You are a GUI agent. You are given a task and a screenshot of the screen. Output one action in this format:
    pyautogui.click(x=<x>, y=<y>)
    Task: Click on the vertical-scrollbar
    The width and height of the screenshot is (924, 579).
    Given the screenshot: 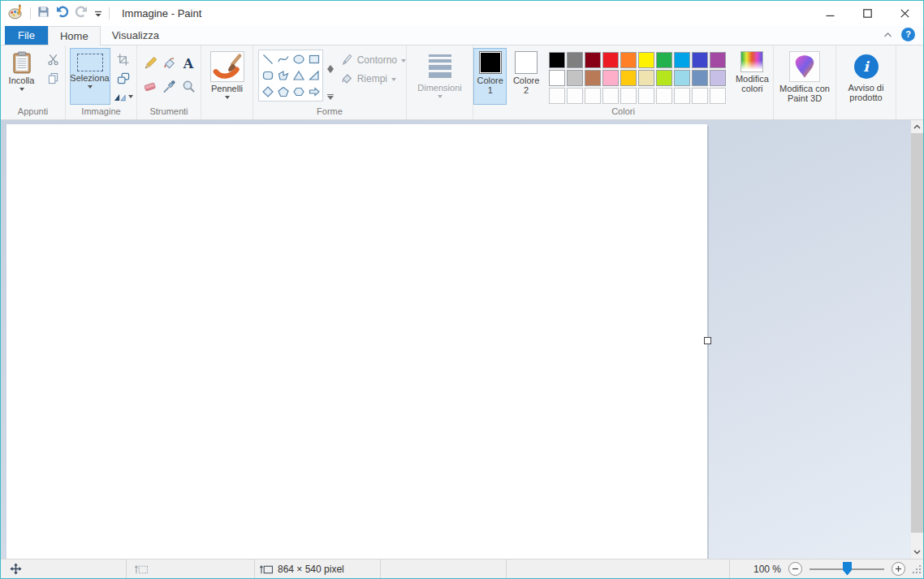 What is the action you would take?
    pyautogui.click(x=918, y=339)
    